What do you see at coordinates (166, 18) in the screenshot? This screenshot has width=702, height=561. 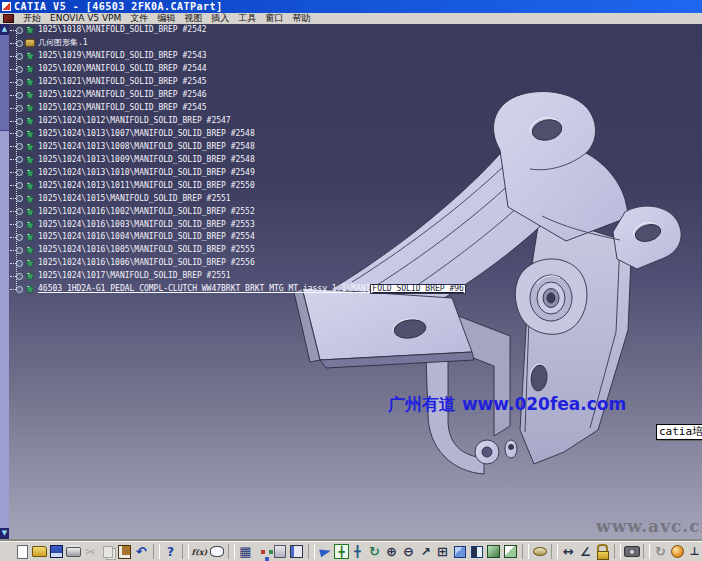 I see `menu-item: 编辑` at bounding box center [166, 18].